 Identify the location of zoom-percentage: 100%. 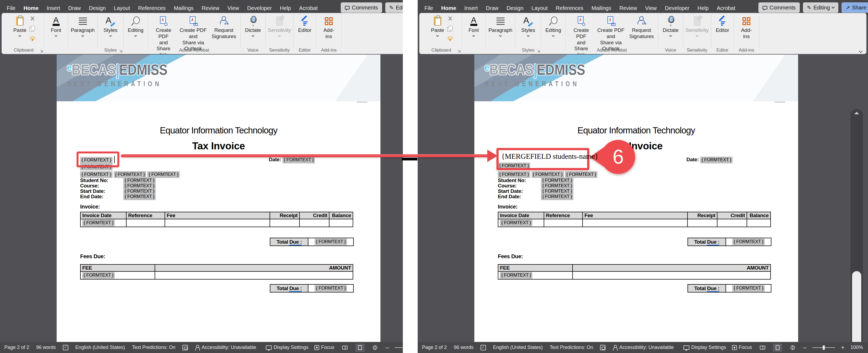
(857, 347).